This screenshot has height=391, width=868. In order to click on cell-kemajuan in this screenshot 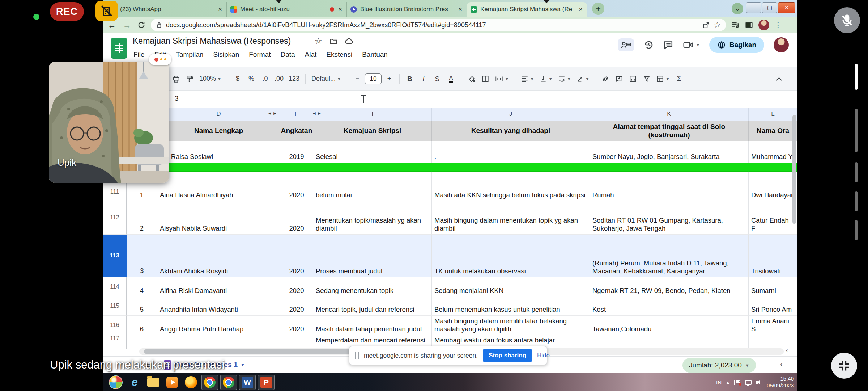, I will do `click(373, 177)`.